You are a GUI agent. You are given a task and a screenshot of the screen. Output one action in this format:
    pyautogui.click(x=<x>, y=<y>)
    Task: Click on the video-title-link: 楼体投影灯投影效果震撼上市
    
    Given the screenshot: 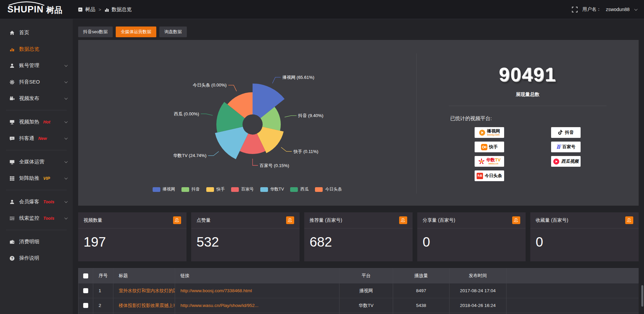 What is the action you would take?
    pyautogui.click(x=144, y=306)
    